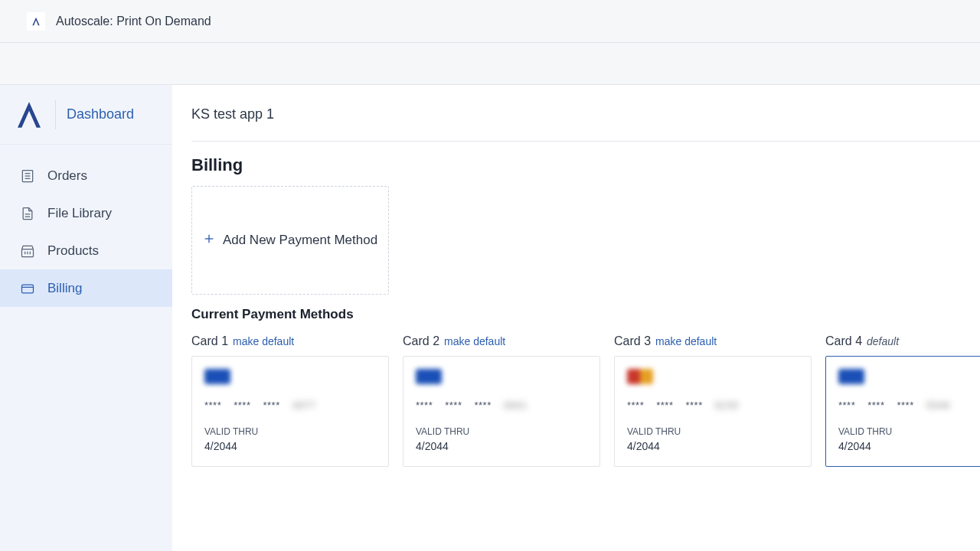  What do you see at coordinates (28, 289) in the screenshot?
I see `billing-icon` at bounding box center [28, 289].